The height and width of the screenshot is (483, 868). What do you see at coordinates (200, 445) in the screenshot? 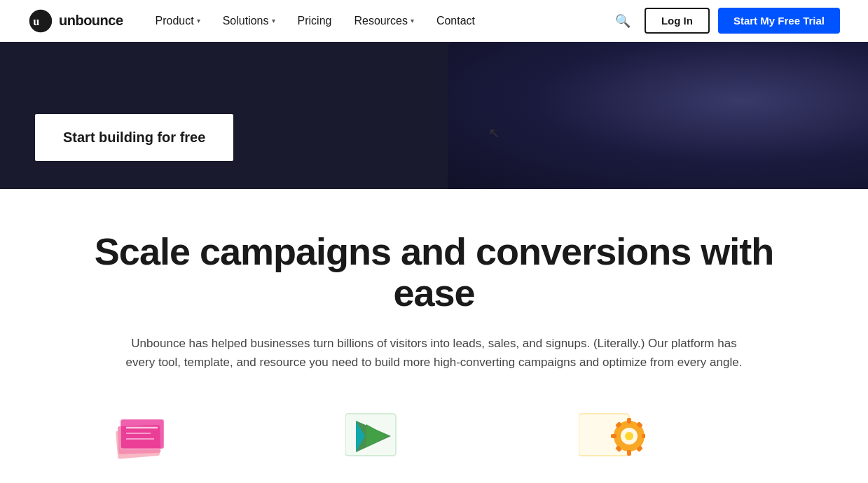
I see `feature-landing-pages: Create more landing pages faster` at bounding box center [200, 445].